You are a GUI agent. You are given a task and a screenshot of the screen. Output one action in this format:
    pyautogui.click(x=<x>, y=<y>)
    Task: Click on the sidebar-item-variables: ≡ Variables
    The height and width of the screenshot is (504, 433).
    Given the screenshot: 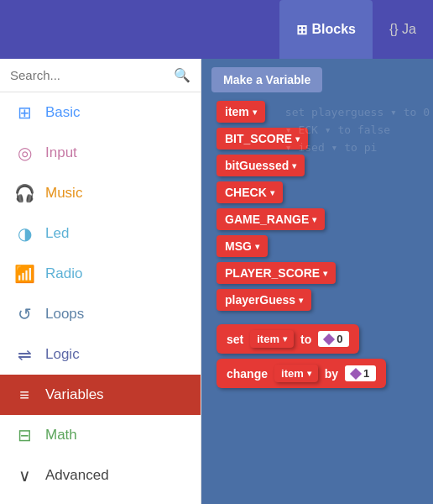 What is the action you would take?
    pyautogui.click(x=101, y=395)
    